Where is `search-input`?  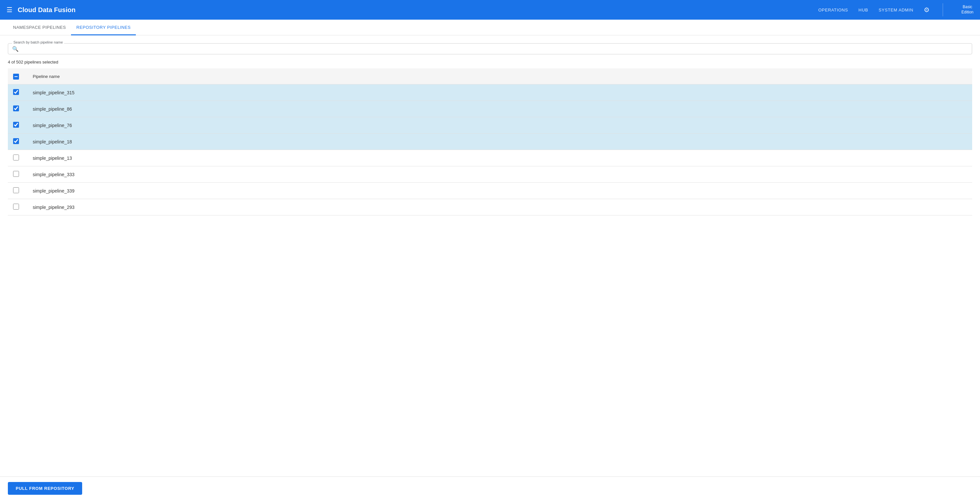
search-input is located at coordinates (495, 49).